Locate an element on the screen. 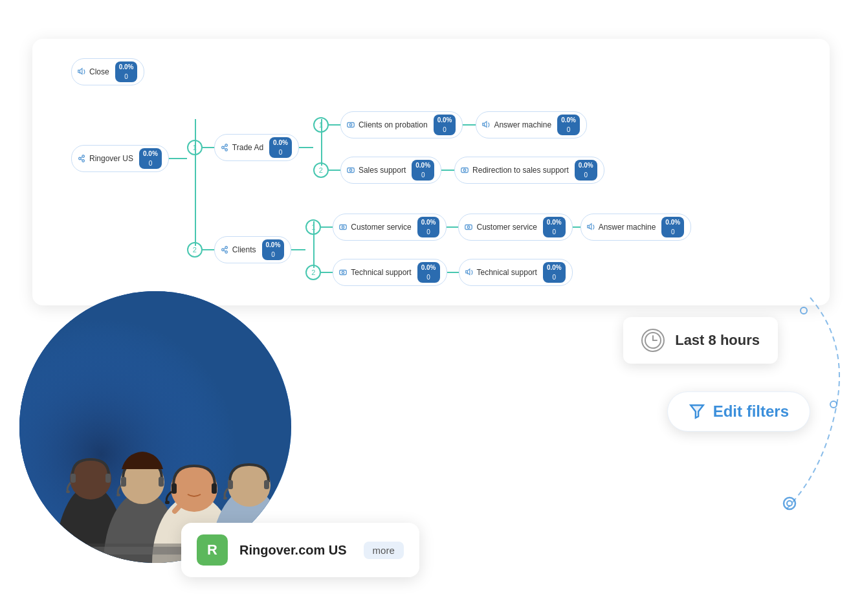 Image resolution: width=862 pixels, height=616 pixels. customer-service-out-badge: 0.0% 0 is located at coordinates (554, 227).